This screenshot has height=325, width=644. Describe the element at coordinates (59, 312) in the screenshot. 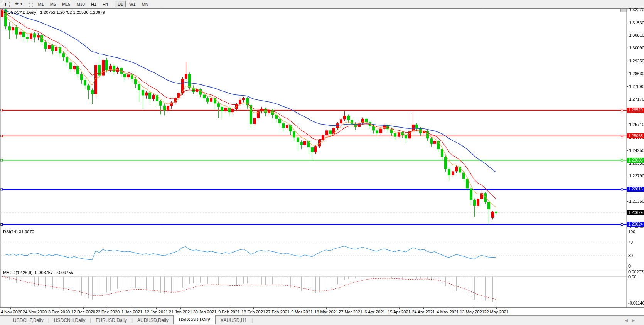

I see `time-axis-label: 3 Dec 2020` at that location.